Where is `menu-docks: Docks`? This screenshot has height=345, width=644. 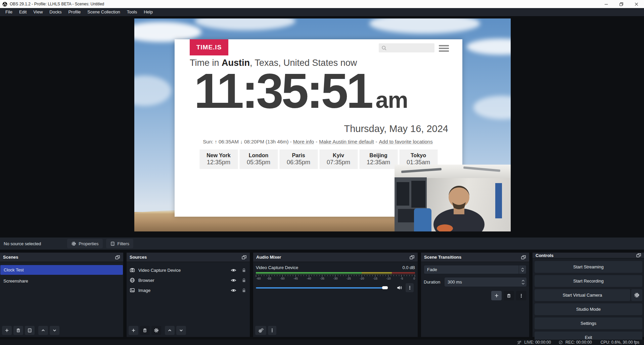 menu-docks: Docks is located at coordinates (55, 12).